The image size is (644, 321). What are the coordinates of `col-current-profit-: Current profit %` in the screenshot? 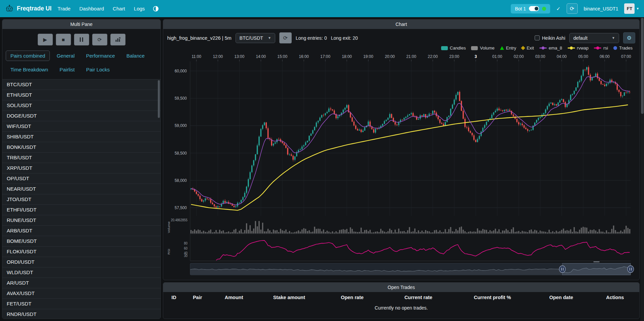 It's located at (493, 297).